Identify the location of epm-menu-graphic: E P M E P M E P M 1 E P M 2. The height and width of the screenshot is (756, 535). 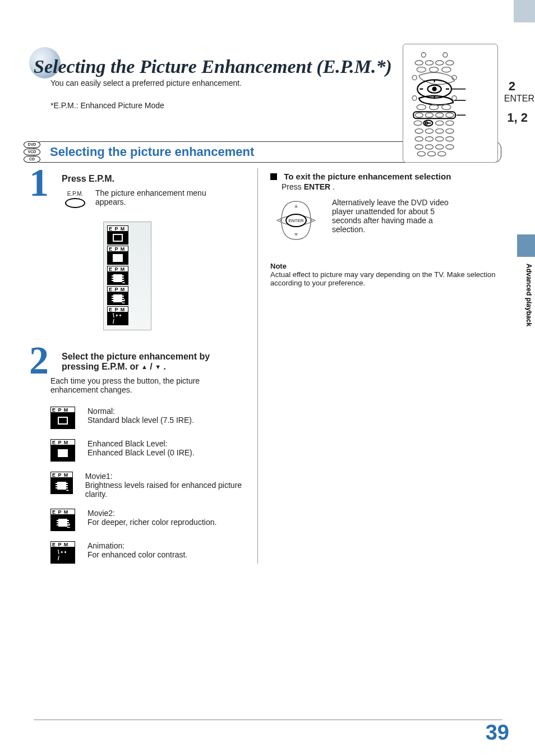
(127, 276).